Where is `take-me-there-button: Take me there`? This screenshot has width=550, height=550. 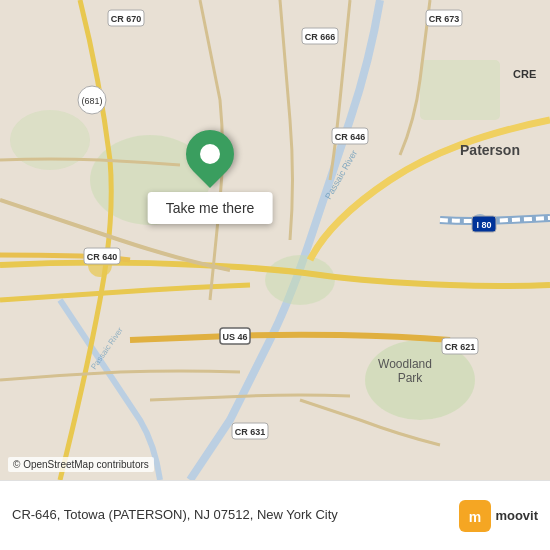
take-me-there-button: Take me there is located at coordinates (210, 208).